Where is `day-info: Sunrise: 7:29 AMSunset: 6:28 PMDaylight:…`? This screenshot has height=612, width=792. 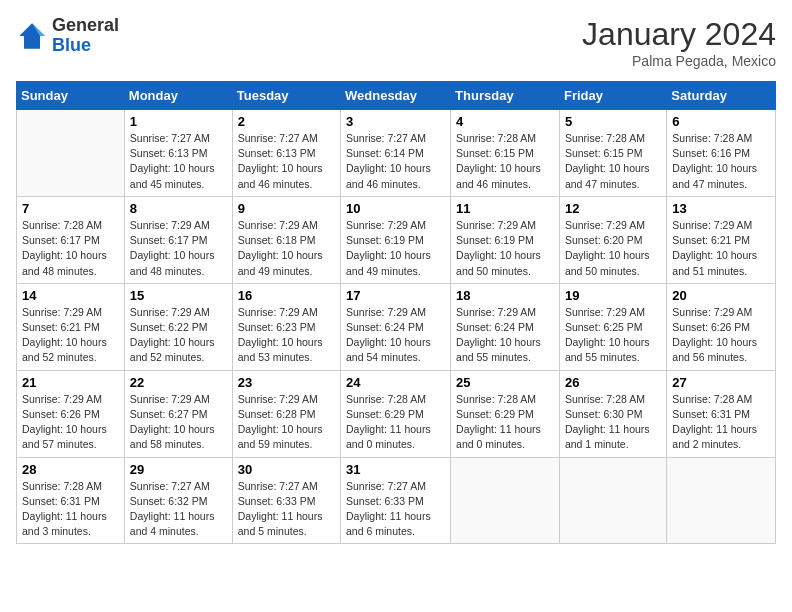
day-info: Sunrise: 7:29 AMSunset: 6:28 PMDaylight:… is located at coordinates (286, 422).